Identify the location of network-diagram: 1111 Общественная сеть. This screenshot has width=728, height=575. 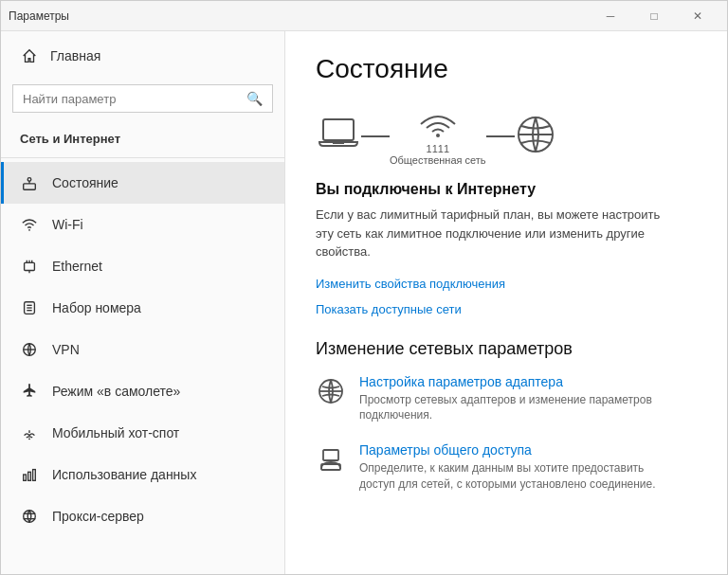
(506, 136).